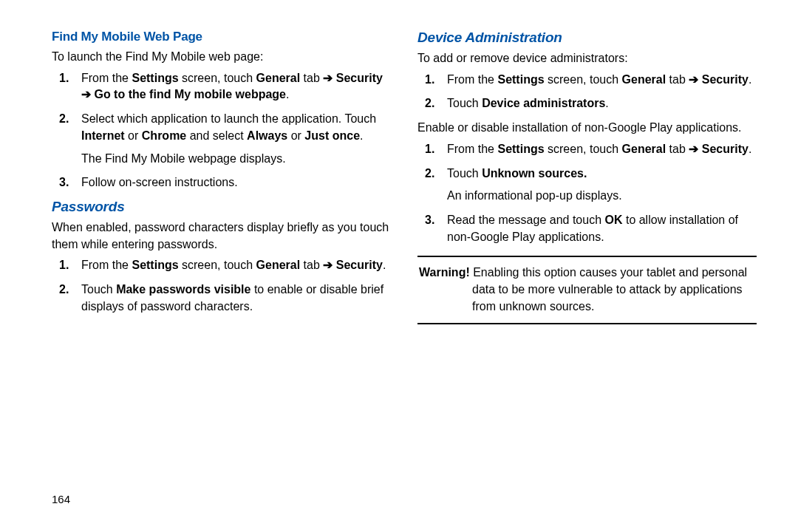 The width and height of the screenshot is (798, 532). What do you see at coordinates (190, 95) in the screenshot?
I see `bold-text: Go to the find My mobile webpage` at bounding box center [190, 95].